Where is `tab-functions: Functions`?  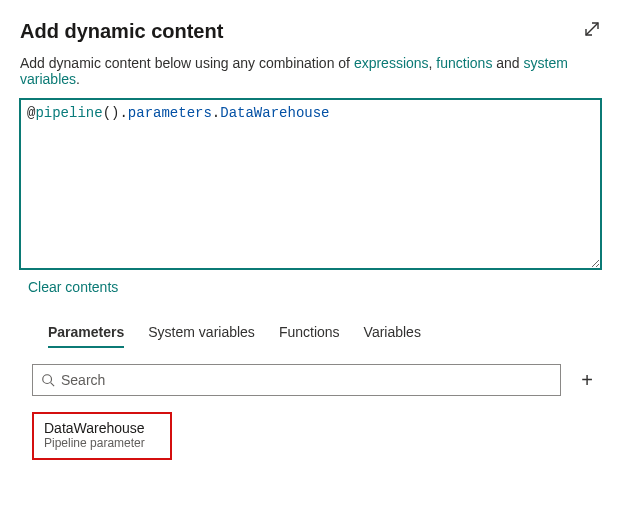 tab-functions: Functions is located at coordinates (310, 336).